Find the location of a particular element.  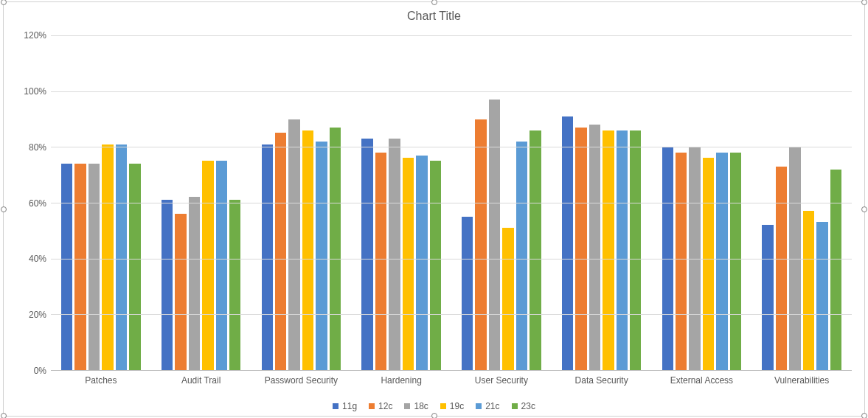

legend-label: 21c is located at coordinates (493, 406).